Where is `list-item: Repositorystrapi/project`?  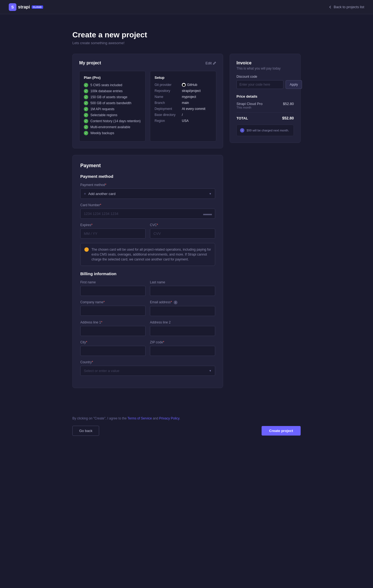
list-item: Repositorystrapi/project is located at coordinates (183, 91).